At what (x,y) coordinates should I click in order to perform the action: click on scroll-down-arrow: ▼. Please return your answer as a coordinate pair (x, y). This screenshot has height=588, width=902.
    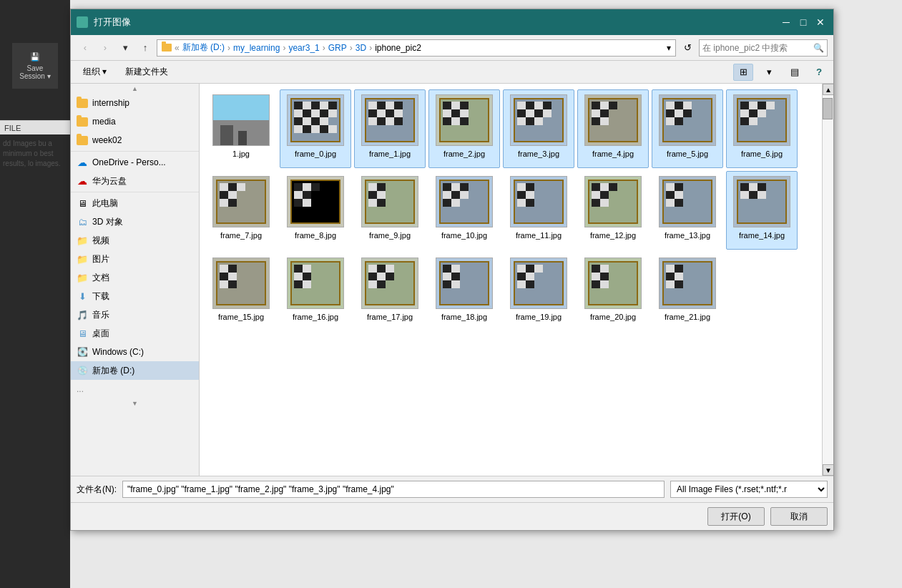
    Looking at the image, I should click on (828, 470).